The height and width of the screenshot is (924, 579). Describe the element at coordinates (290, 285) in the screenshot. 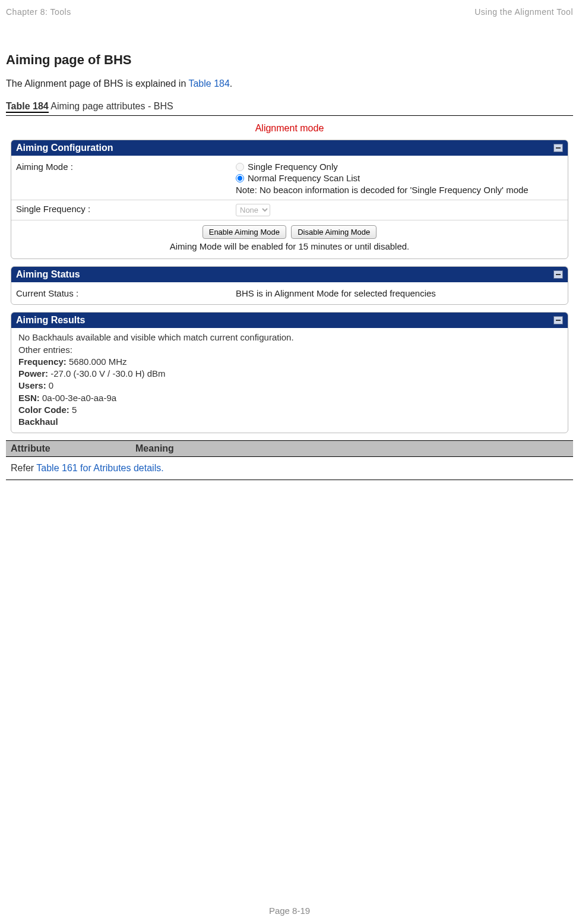

I see `aiming-status-panel: Aiming Status Current Status : BHS is in…` at that location.